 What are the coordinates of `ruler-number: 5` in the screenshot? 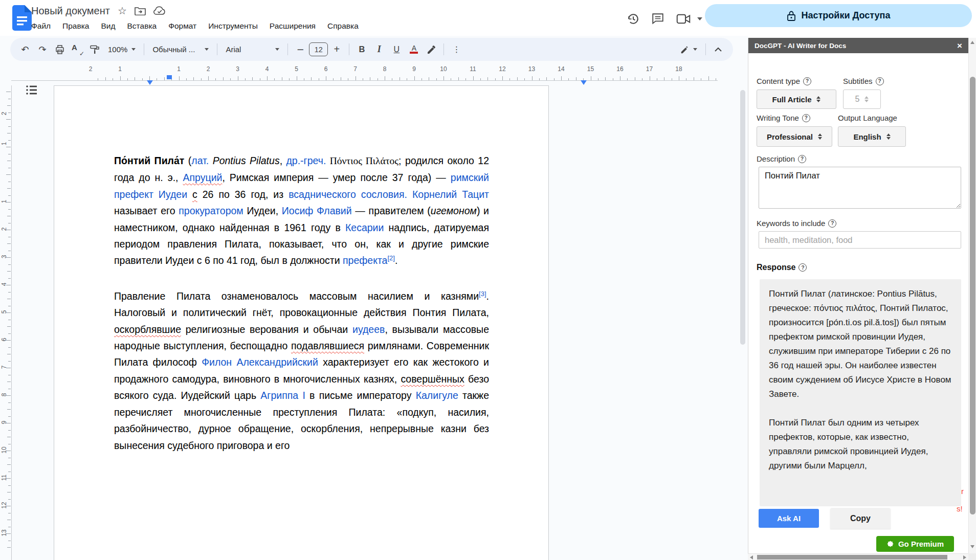 It's located at (4, 312).